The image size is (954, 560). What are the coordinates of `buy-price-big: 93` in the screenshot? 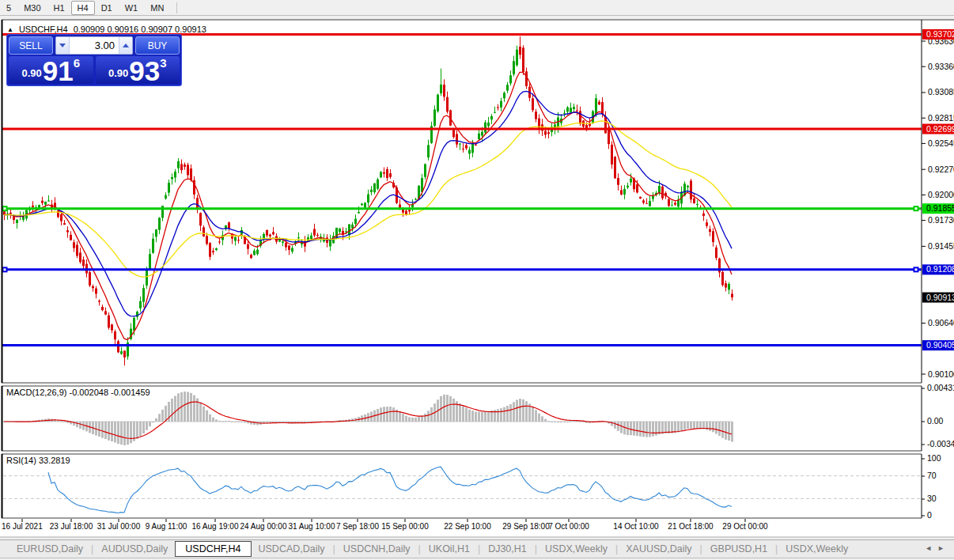 It's located at (144, 71).